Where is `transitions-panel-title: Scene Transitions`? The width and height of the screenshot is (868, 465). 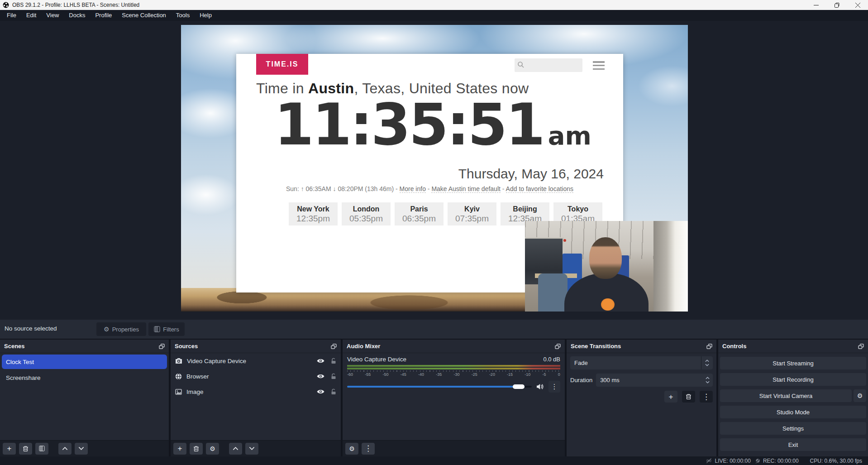
transitions-panel-title: Scene Transitions is located at coordinates (596, 346).